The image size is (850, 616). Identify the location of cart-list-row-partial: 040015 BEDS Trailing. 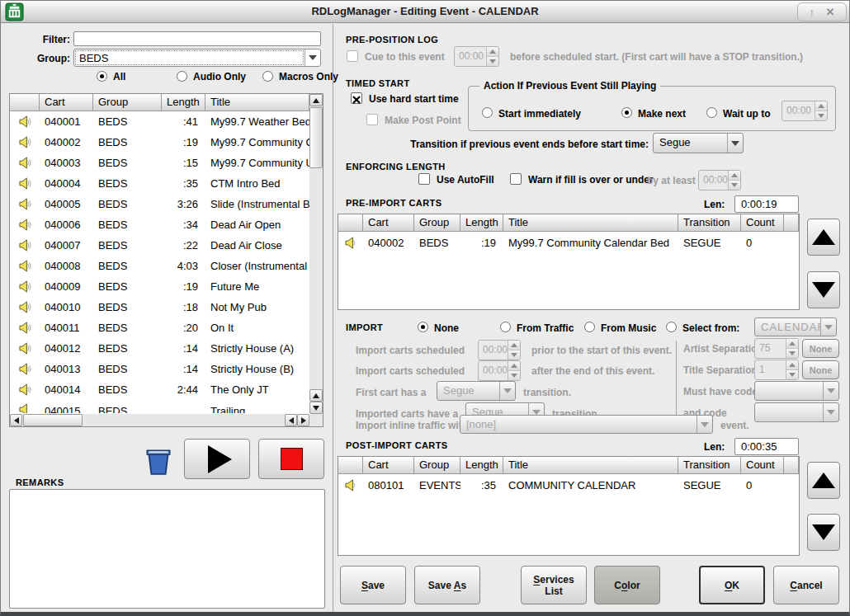
(160, 407).